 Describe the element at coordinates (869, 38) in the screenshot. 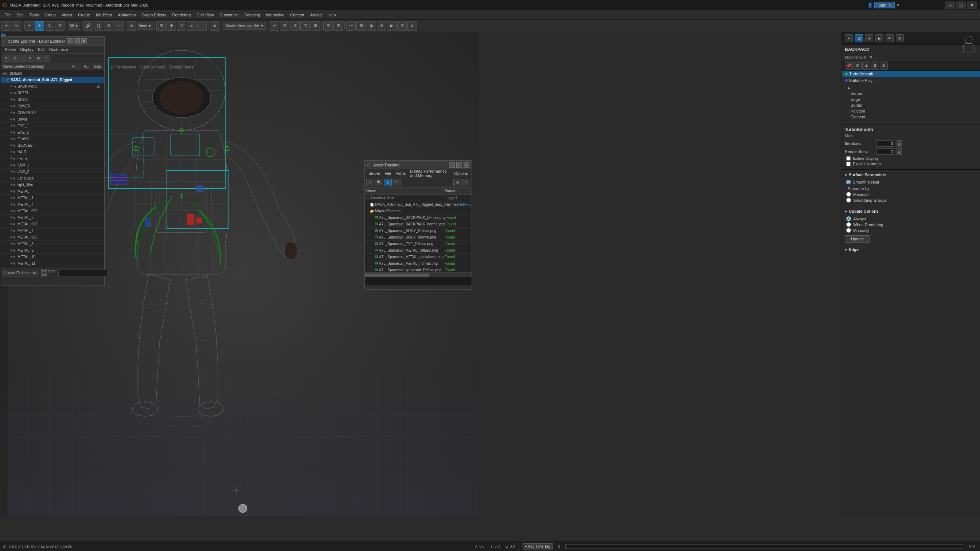

I see `rp-hierarchy-icon: ⊹` at that location.